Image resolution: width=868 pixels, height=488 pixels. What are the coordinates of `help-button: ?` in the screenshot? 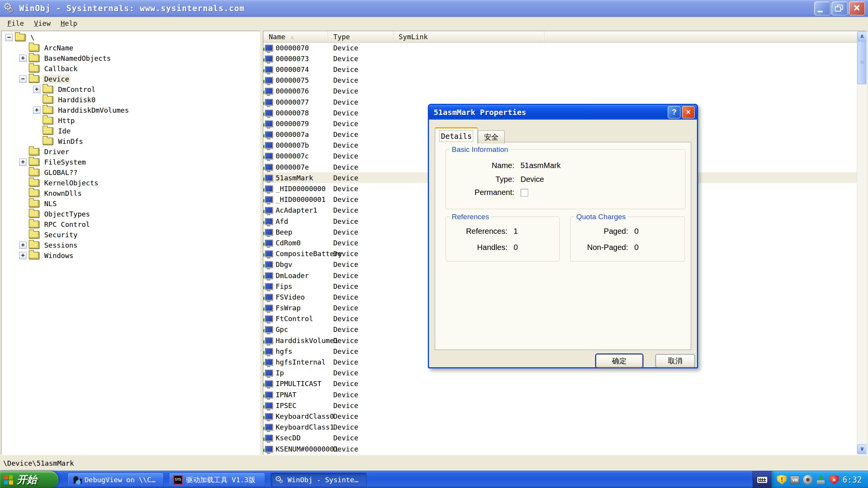 It's located at (674, 112).